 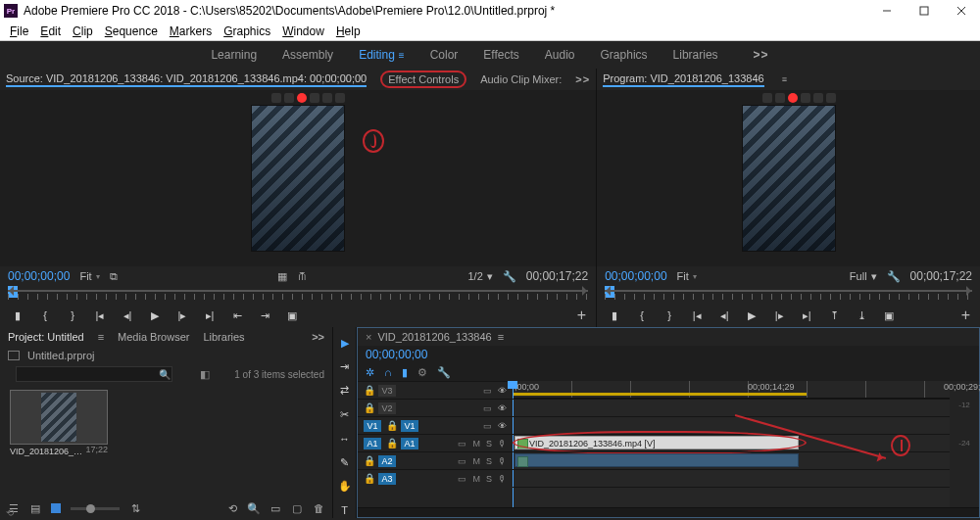 I want to click on ws-editing-menu-icon: ≡, so click(x=402, y=55).